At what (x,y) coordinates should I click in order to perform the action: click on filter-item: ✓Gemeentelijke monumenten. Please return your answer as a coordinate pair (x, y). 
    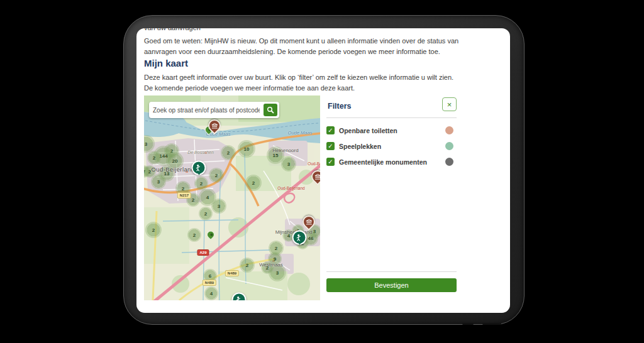
    Looking at the image, I should click on (391, 162).